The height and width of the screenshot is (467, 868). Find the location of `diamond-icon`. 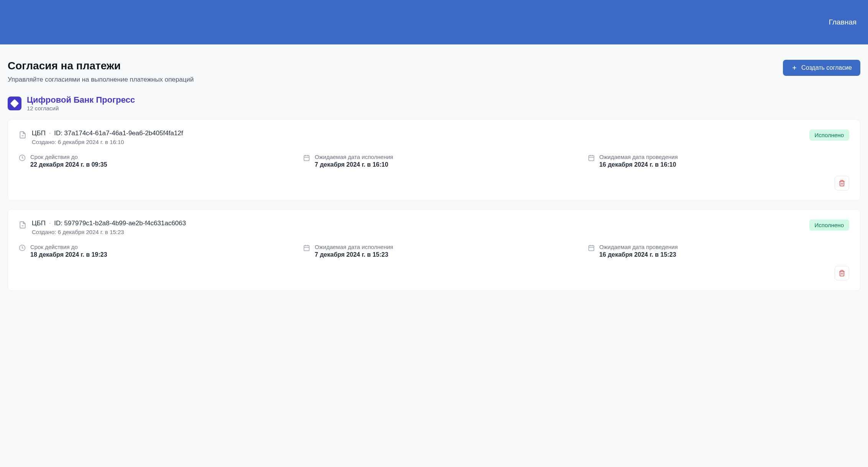

diamond-icon is located at coordinates (15, 103).